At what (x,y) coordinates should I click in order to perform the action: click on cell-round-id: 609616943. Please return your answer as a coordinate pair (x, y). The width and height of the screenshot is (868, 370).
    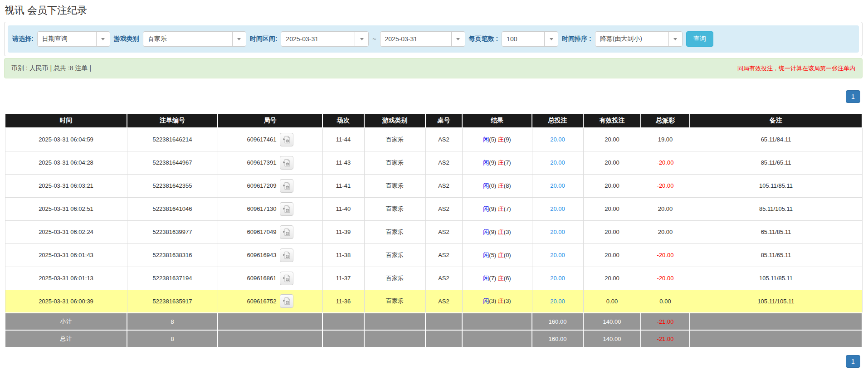
    Looking at the image, I should click on (270, 255).